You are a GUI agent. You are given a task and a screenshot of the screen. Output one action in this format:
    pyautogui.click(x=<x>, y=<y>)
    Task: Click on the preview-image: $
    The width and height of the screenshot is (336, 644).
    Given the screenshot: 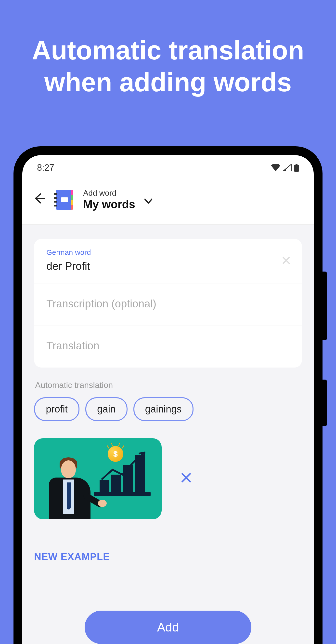 What is the action you would take?
    pyautogui.click(x=98, y=479)
    